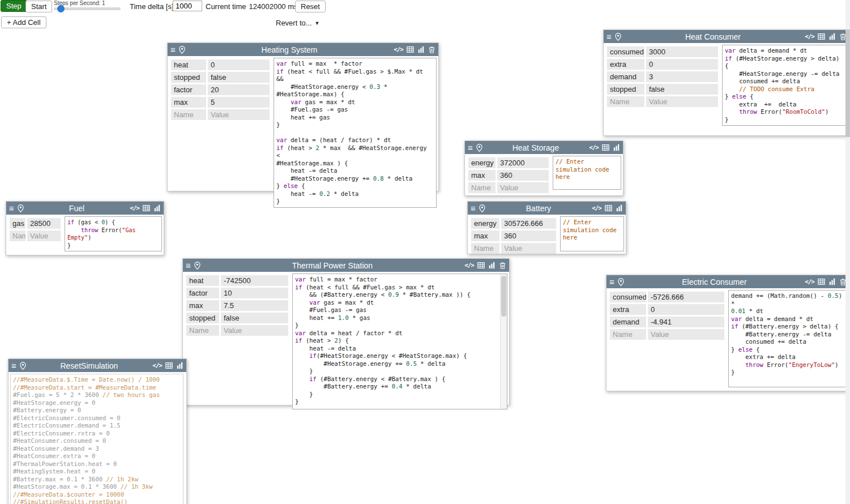 The height and width of the screenshot is (504, 850). What do you see at coordinates (298, 23) in the screenshot?
I see `revert-dropdown: Revert to... ▼` at bounding box center [298, 23].